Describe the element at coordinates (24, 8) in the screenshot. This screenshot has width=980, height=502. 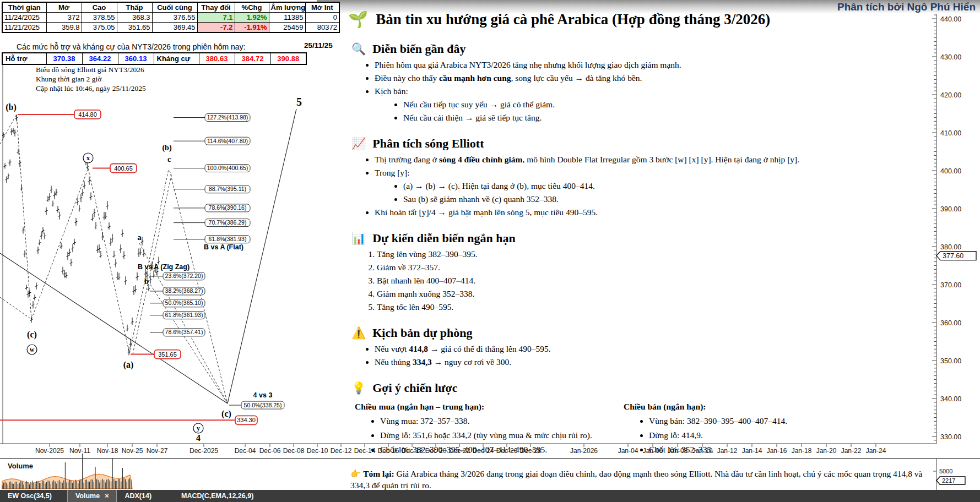
I see `col-time: Thời gian` at that location.